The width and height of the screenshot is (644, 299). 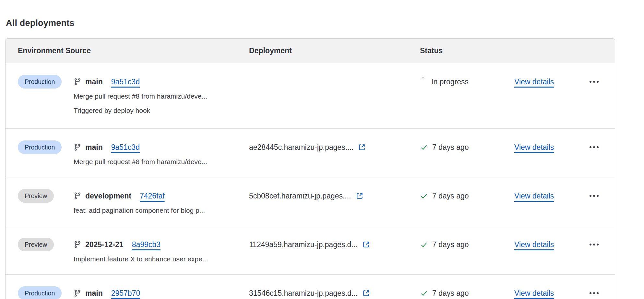 What do you see at coordinates (300, 196) in the screenshot?
I see `deployment-url: 5cb08cef.haramizu-jp.pages....` at bounding box center [300, 196].